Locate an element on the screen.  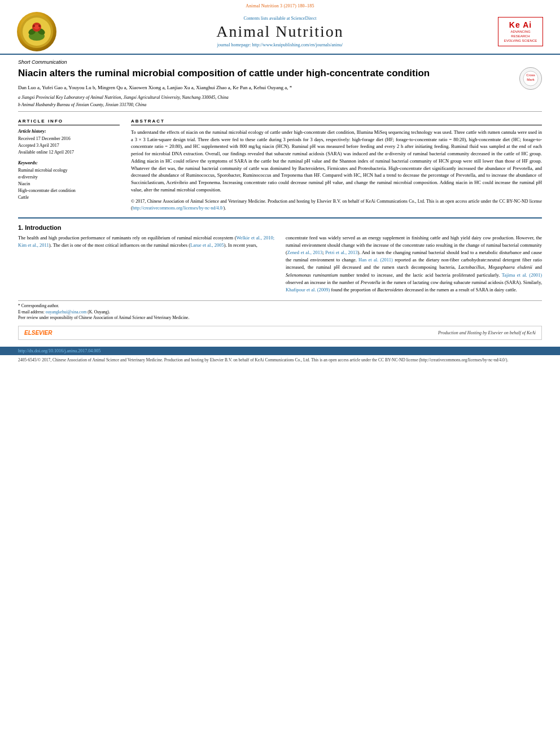
emblem-circle is located at coordinates (37, 32).